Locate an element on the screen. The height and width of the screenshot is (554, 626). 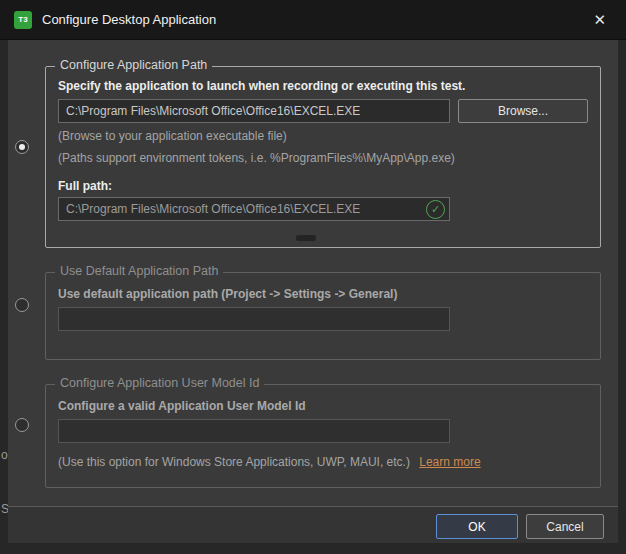
user-model-id-instruction: Configure a valid Application User Model… is located at coordinates (182, 406).